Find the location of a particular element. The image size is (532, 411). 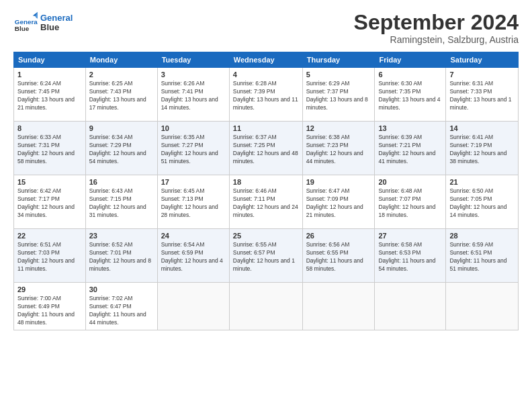

calendar-cell: 25 Sunrise: 6:55 AM Sunset: 6:57 PM Dayl… is located at coordinates (266, 256).